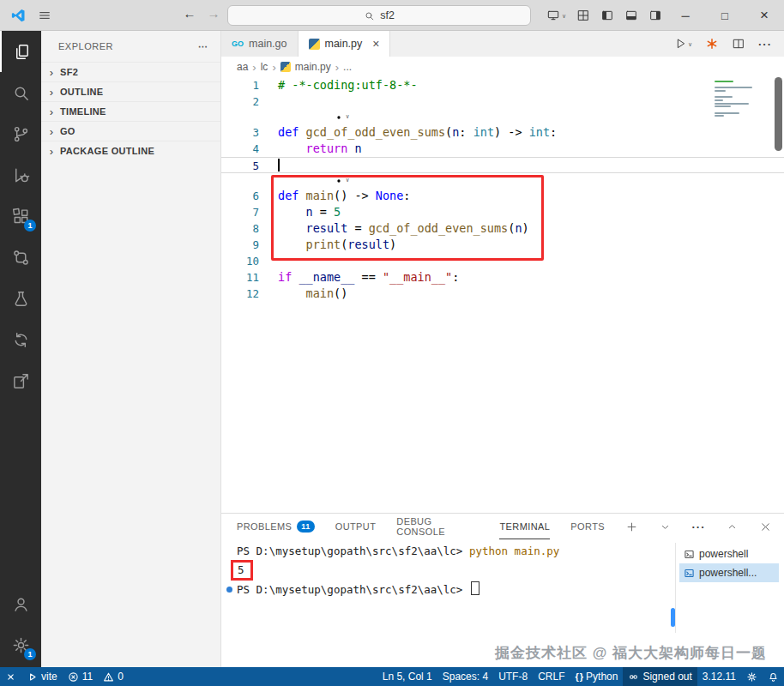 The height and width of the screenshot is (686, 784). I want to click on explorer-more-actions-icon: ⋯, so click(203, 46).